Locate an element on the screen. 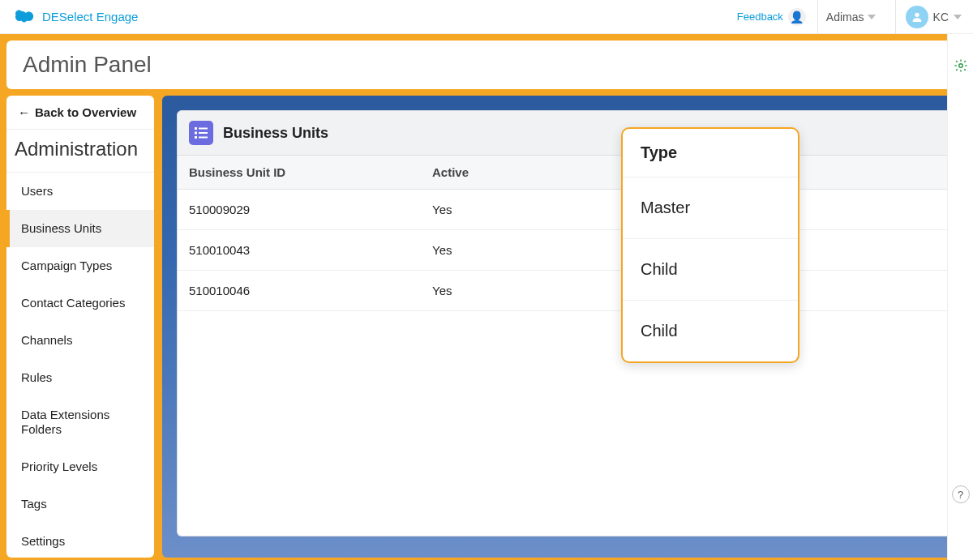  arrow-left-icon: ← is located at coordinates (24, 112).